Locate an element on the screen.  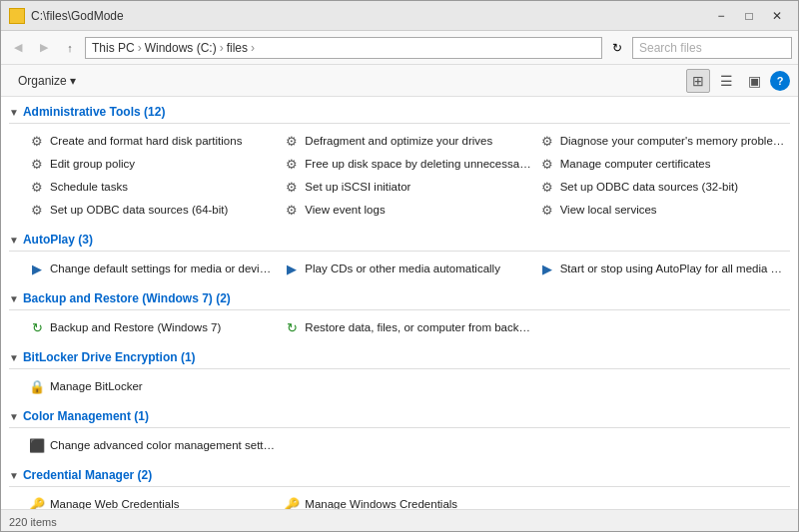
organize-button: Organize ▾ is located at coordinates (47, 81).